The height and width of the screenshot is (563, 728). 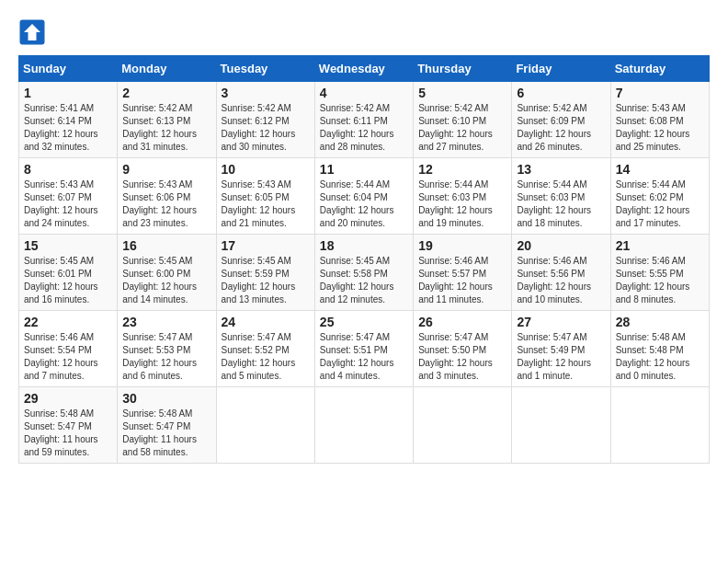 I want to click on logo-icon, so click(x=32, y=32).